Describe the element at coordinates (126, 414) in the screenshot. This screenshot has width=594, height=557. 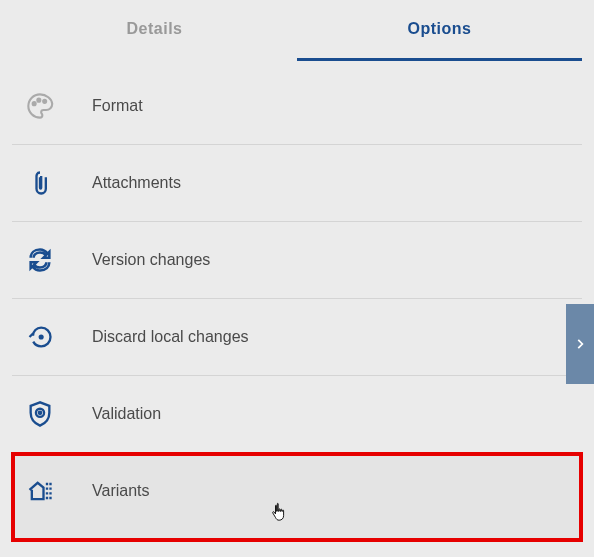
I see `item-label: Validation` at that location.